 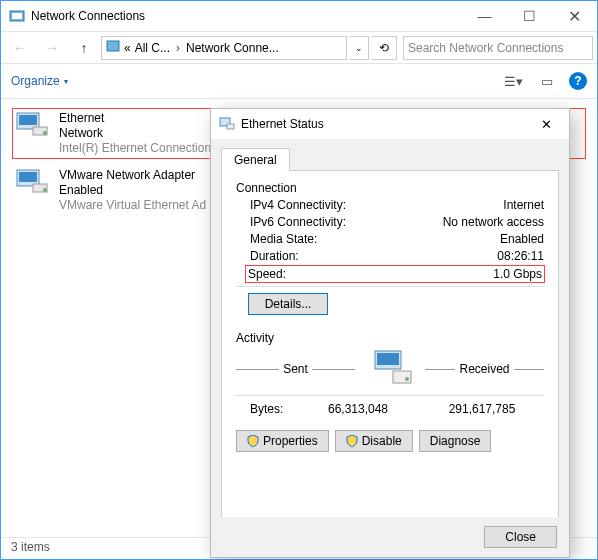 What do you see at coordinates (358, 409) in the screenshot?
I see `bytes-sent: 66,313,048` at bounding box center [358, 409].